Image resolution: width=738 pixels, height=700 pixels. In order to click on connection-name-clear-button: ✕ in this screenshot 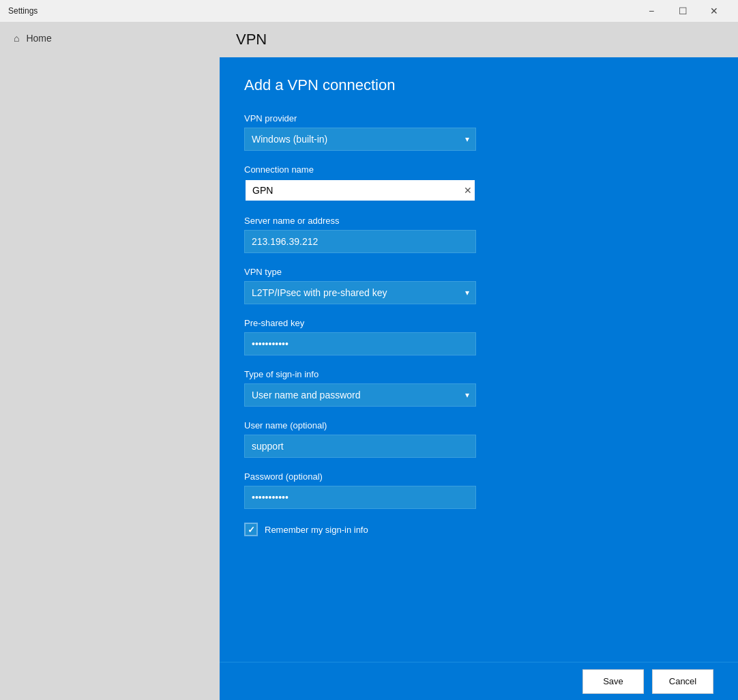, I will do `click(468, 190)`.